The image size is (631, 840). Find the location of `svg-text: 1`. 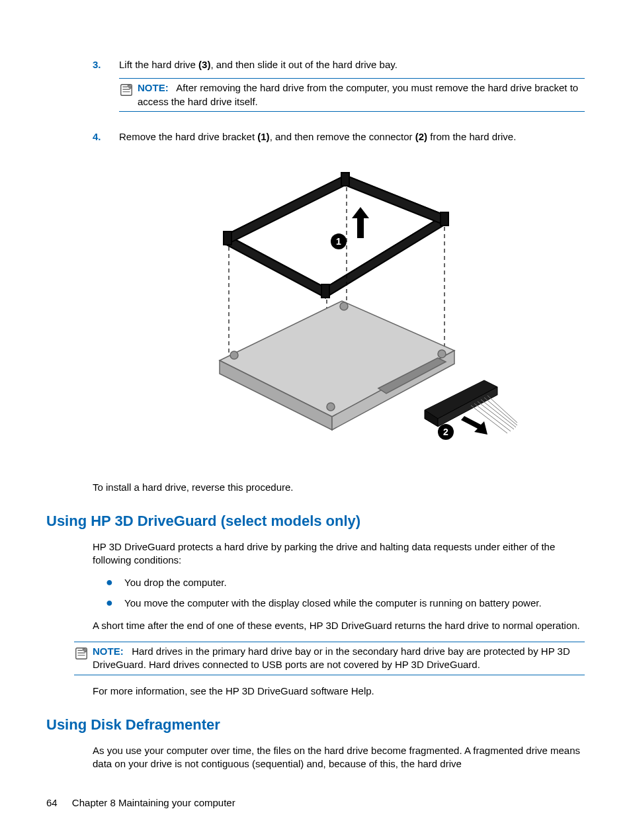

svg-text: 1 is located at coordinates (339, 241).